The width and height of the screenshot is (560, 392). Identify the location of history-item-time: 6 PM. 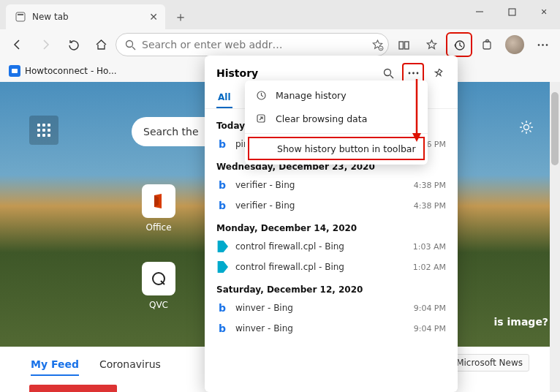
(436, 145).